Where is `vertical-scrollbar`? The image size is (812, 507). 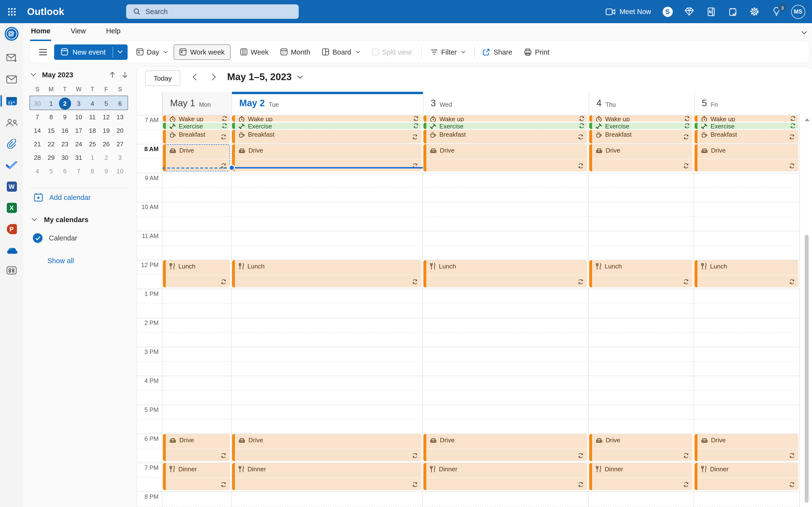
vertical-scrollbar is located at coordinates (807, 369).